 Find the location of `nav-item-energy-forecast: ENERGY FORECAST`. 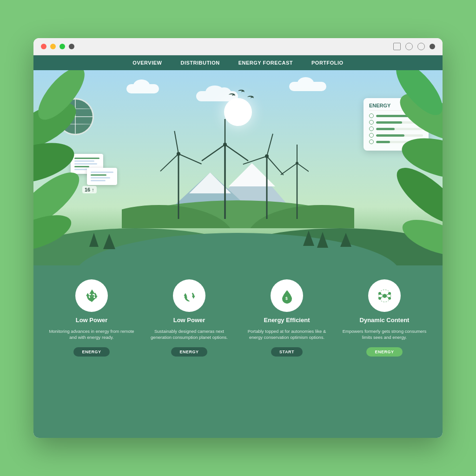

nav-item-energy-forecast: ENERGY FORECAST is located at coordinates (266, 63).